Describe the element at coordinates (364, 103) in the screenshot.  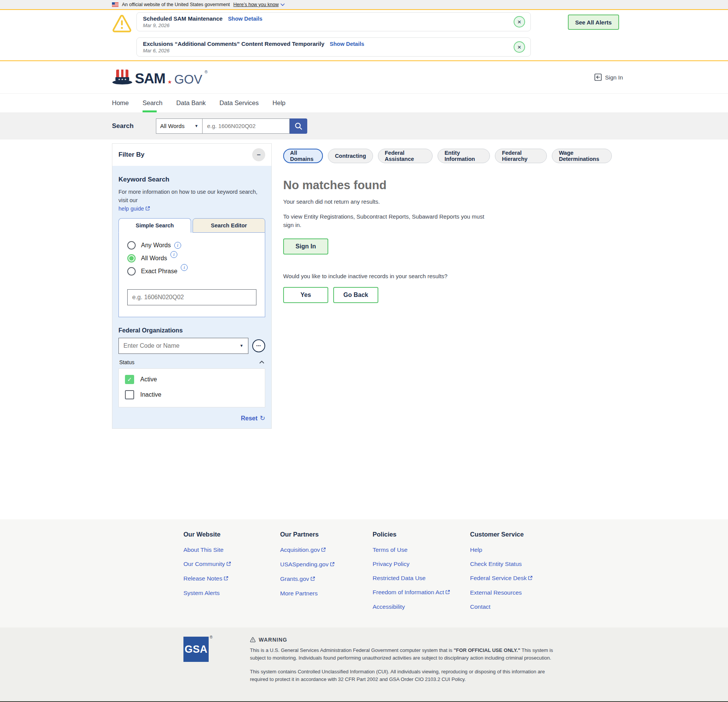
I see `main-nav: Home Search Data Bank Data Services Help` at that location.